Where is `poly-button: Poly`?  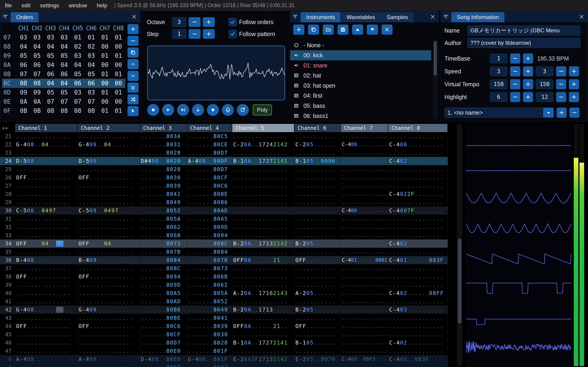
poly-button: Poly is located at coordinates (262, 110).